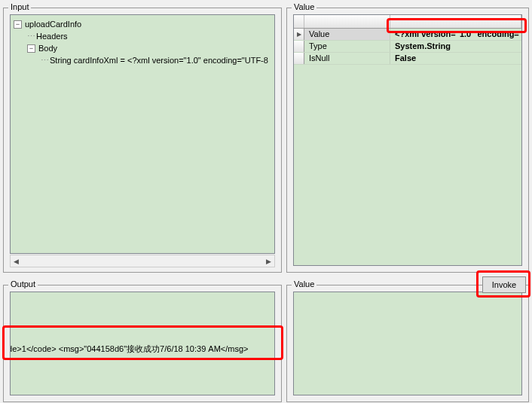 The width and height of the screenshot is (532, 403). Describe the element at coordinates (408, 47) in the screenshot. I see `grid-row: Type System.String` at that location.